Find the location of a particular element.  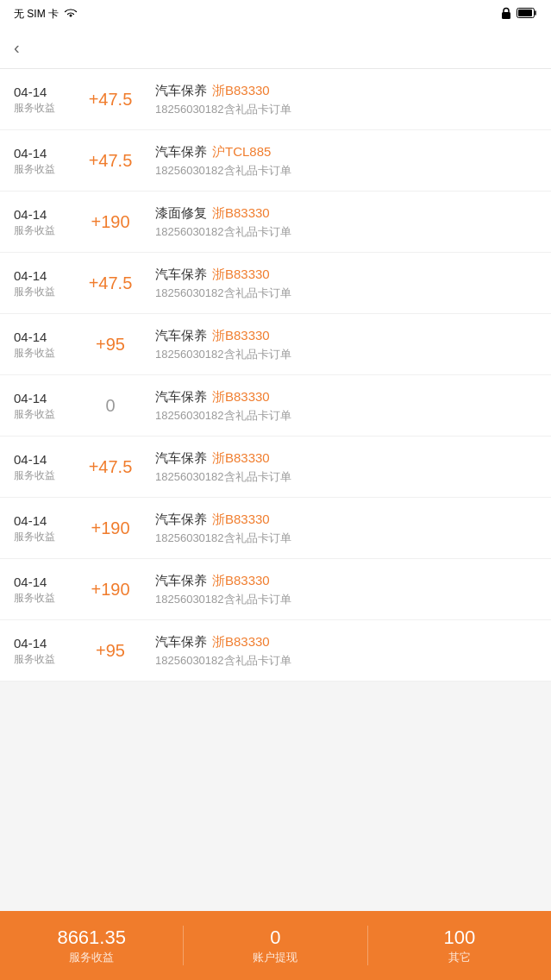

footer-label-2: 其它 is located at coordinates (460, 958).